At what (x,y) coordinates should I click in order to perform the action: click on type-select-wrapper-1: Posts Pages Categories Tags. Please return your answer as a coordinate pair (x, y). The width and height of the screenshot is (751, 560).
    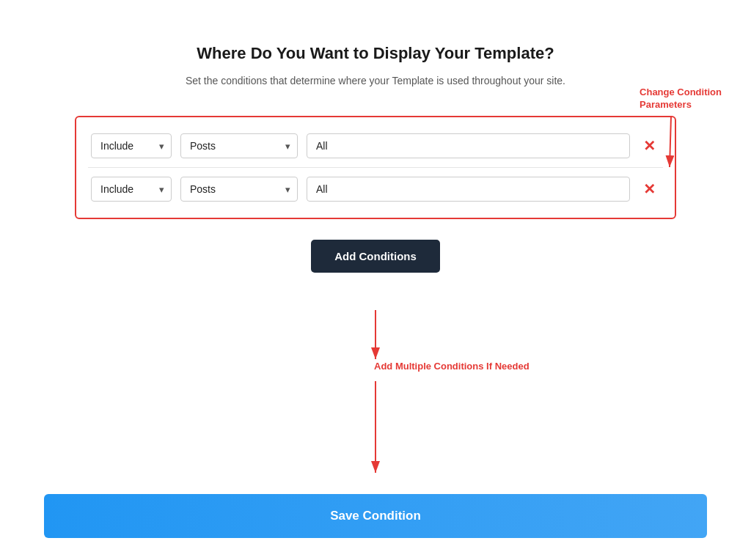
    Looking at the image, I should click on (239, 146).